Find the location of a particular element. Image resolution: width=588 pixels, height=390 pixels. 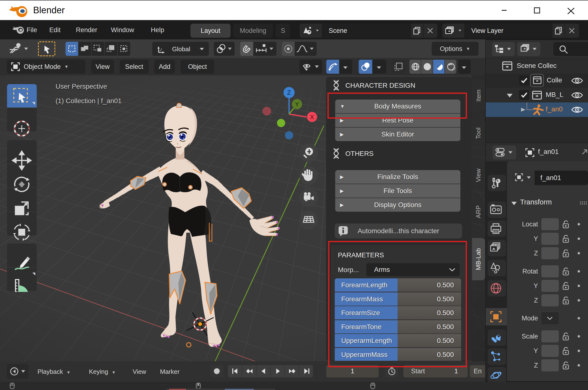

svg-text: Z is located at coordinates (289, 93).